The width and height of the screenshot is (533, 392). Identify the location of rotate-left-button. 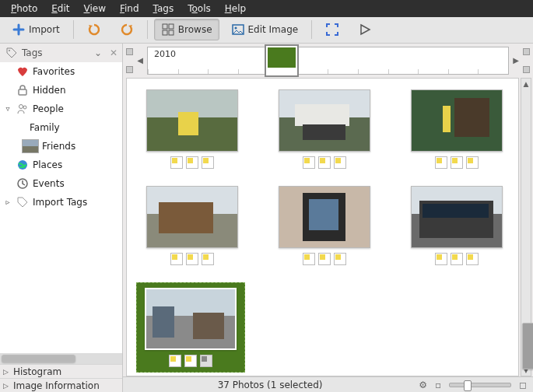
(94, 30).